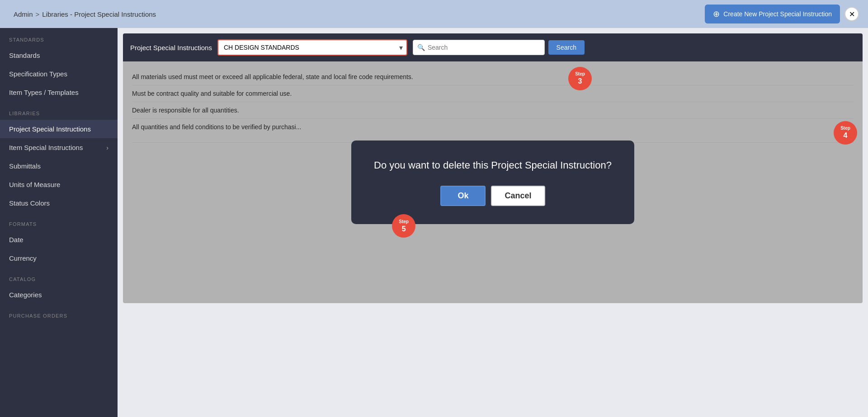 This screenshot has height=417, width=868. What do you see at coordinates (421, 47) in the screenshot?
I see `search-icon: 🔍` at bounding box center [421, 47].